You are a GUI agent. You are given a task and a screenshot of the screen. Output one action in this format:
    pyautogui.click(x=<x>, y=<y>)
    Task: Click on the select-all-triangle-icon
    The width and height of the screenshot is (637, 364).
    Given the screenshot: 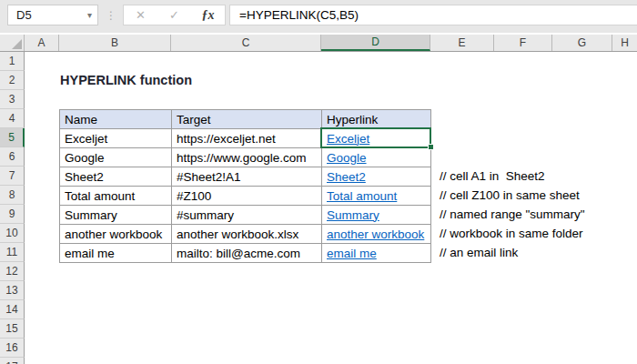 What is the action you would take?
    pyautogui.click(x=16, y=44)
    